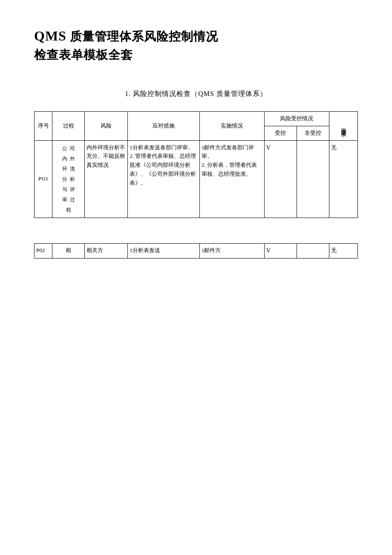 Image resolution: width=392 pixels, height=555 pixels. I want to click on header-risk: 风险, so click(107, 126).